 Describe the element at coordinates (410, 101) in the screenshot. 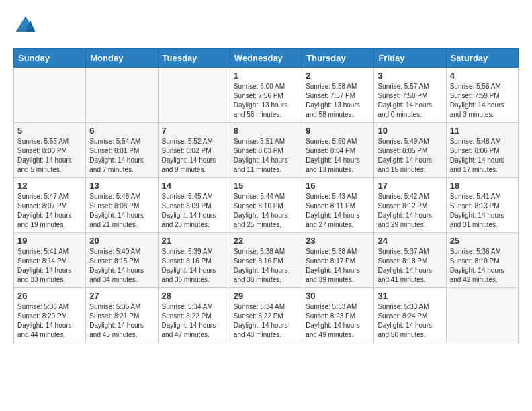

I see `cell-content: Sunrise: 5:57 AM Sunset: 7:58 PM Dayligh…` at that location.